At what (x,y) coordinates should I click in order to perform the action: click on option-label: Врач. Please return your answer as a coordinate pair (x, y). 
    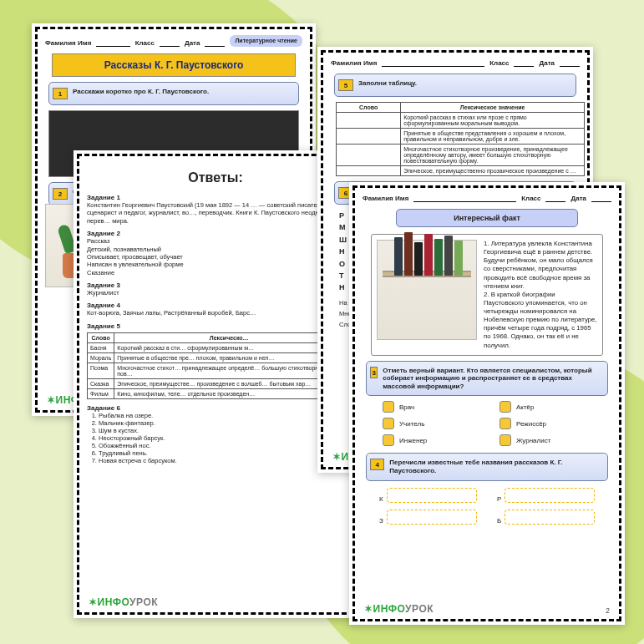
    Looking at the image, I should click on (407, 408).